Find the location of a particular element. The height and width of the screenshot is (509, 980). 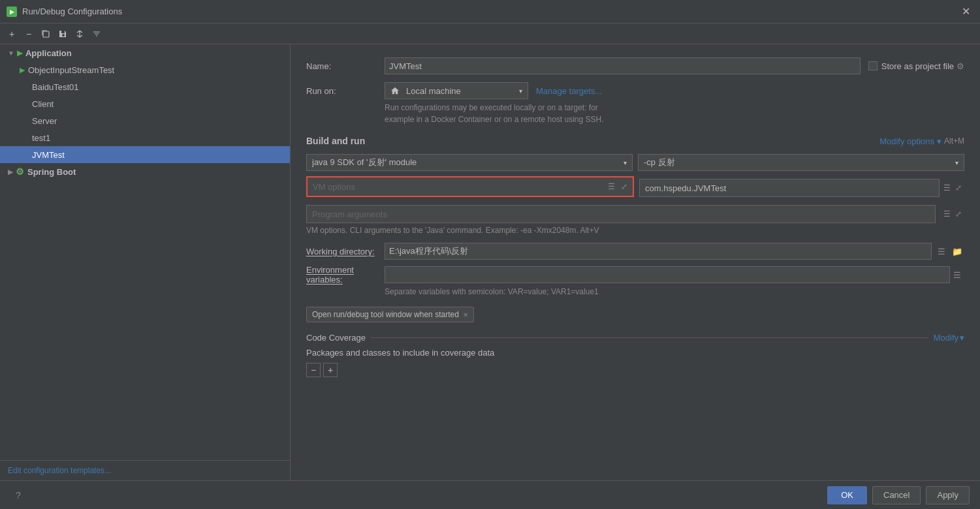

run-on-dropdown: Local machine ▾ is located at coordinates (456, 91).